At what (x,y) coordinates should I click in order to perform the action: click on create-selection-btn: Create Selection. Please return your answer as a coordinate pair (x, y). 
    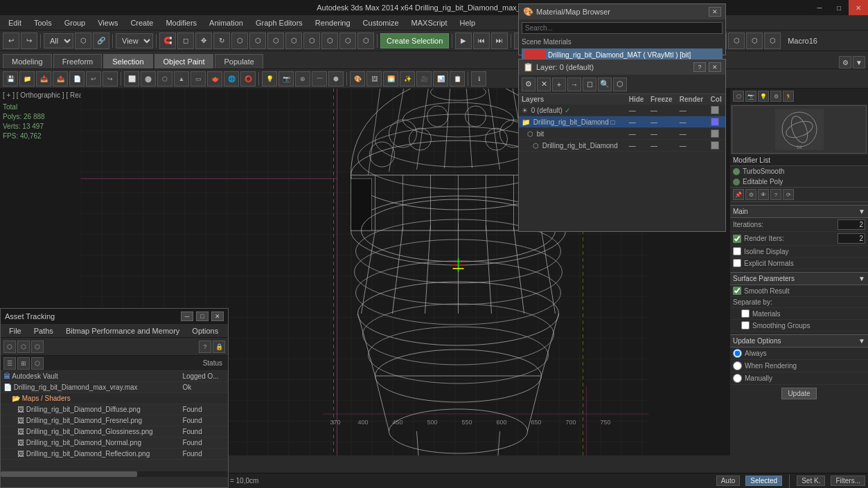
    Looking at the image, I should click on (414, 41).